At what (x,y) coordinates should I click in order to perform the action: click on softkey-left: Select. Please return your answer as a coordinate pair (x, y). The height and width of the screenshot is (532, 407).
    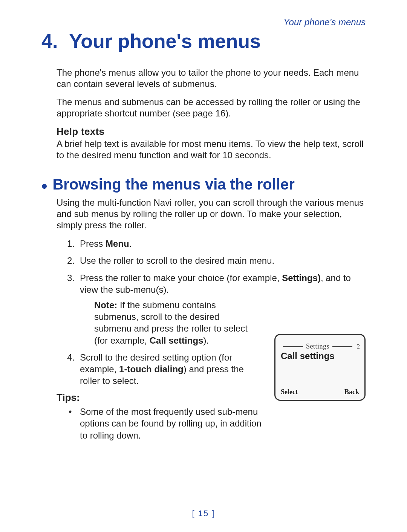
    Looking at the image, I should click on (289, 392).